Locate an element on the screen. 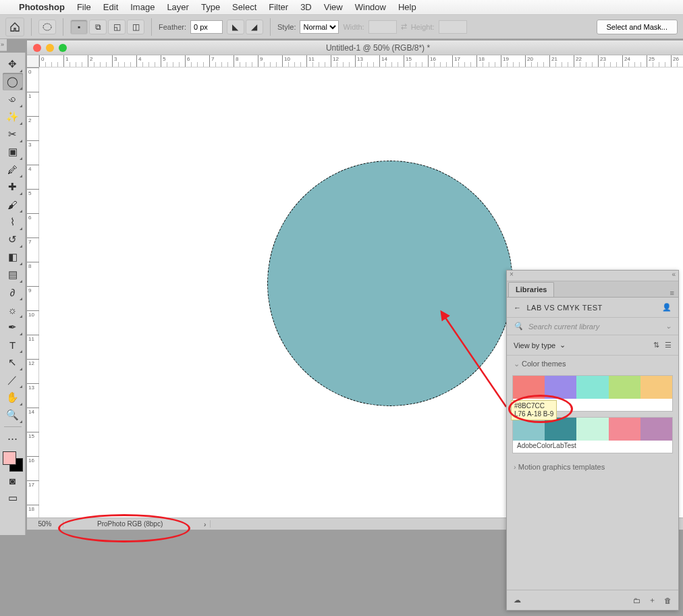 This screenshot has height=616, width=683. menu-layer: Layer is located at coordinates (178, 7).